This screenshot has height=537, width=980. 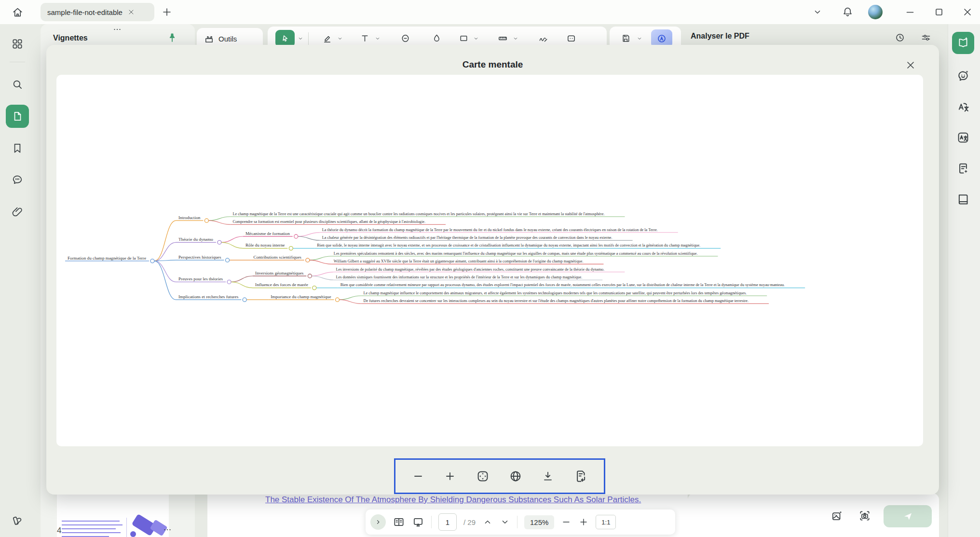 I want to click on highlighter-chevron-icon, so click(x=340, y=39).